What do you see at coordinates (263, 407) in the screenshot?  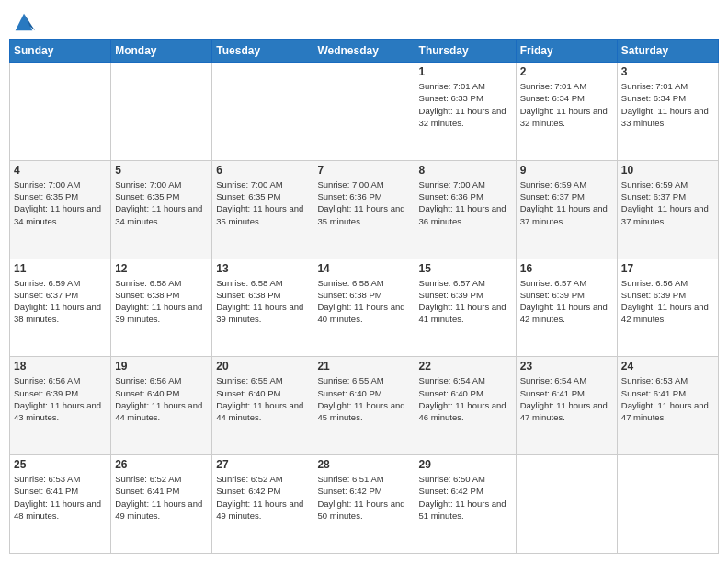 I see `calendar-cell: 20Sunrise: 6:55 AM Sunset: 6:40 PM Dayli…` at bounding box center [263, 407].